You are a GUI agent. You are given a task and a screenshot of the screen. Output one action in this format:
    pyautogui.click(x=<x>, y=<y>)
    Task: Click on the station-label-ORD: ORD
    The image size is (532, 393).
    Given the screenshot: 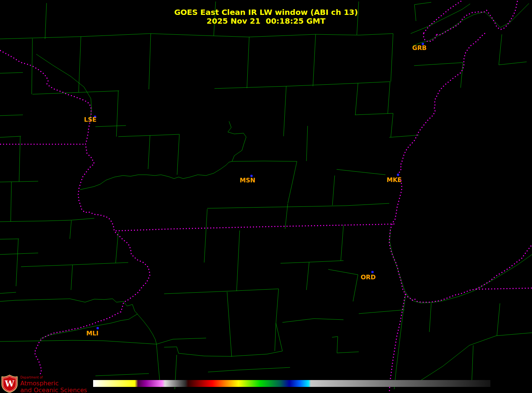 What is the action you would take?
    pyautogui.click(x=368, y=277)
    